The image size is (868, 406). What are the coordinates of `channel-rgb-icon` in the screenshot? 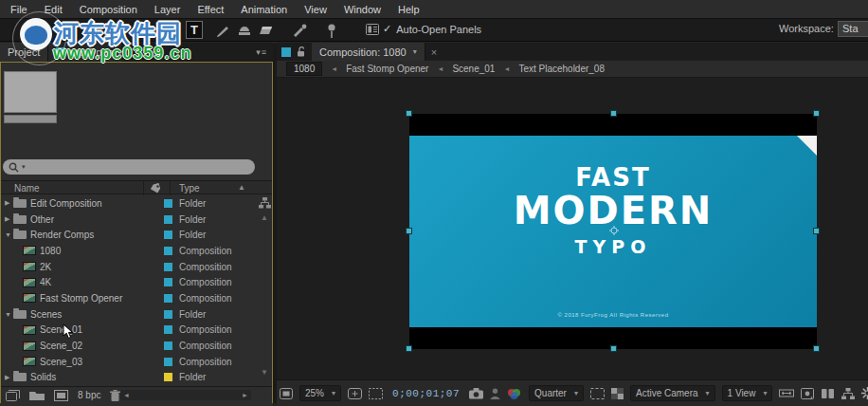 It's located at (515, 394).